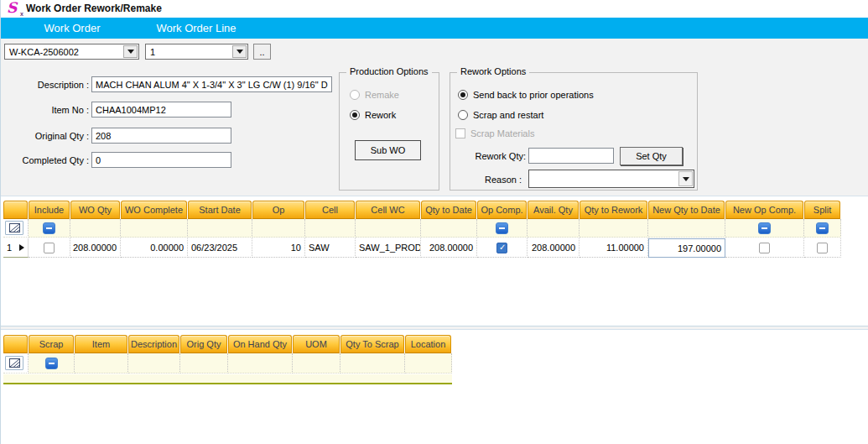  I want to click on column-header-on-hand-qty: On Hand Qty, so click(260, 344).